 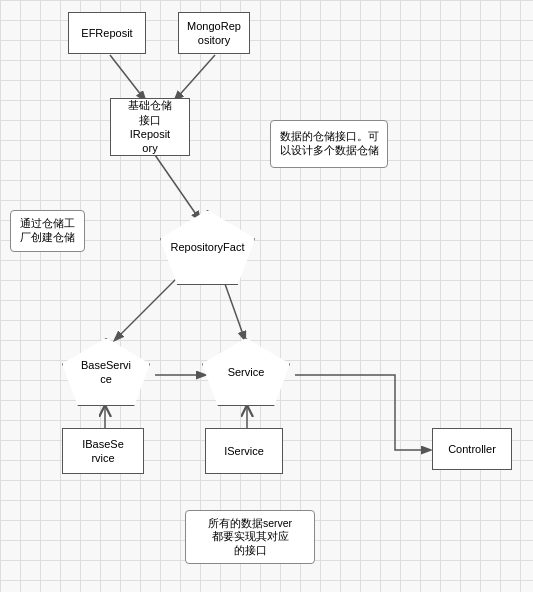 What do you see at coordinates (472, 449) in the screenshot?
I see `controller-label: Controller` at bounding box center [472, 449].